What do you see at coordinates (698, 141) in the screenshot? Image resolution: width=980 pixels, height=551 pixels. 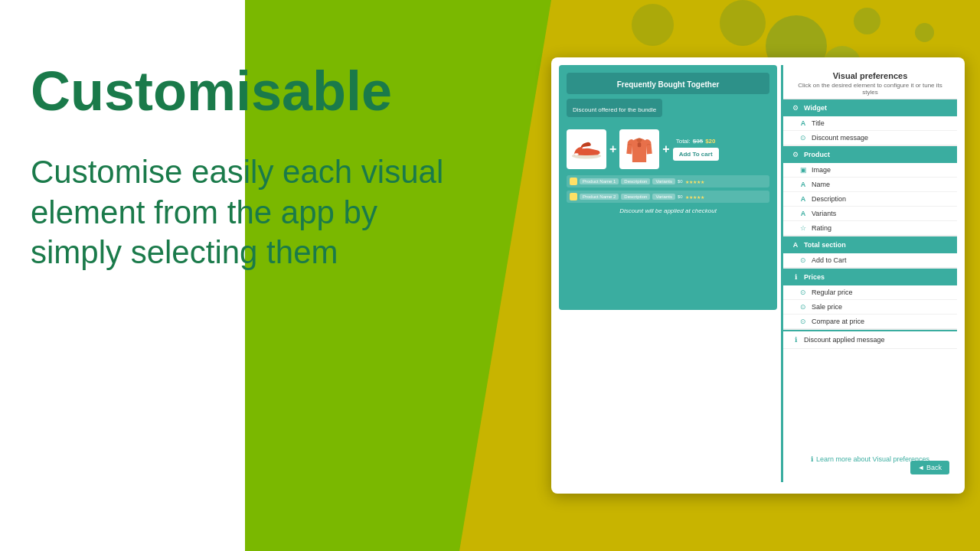 I see `price-original: $35` at bounding box center [698, 141].